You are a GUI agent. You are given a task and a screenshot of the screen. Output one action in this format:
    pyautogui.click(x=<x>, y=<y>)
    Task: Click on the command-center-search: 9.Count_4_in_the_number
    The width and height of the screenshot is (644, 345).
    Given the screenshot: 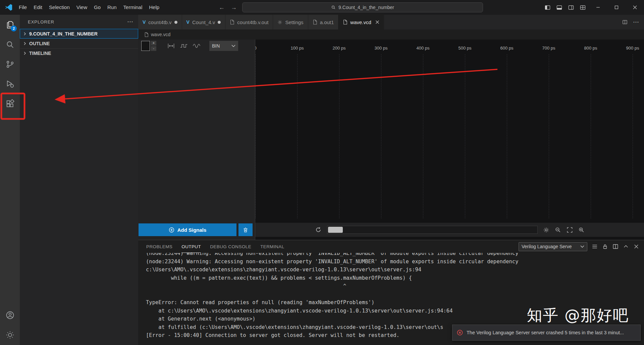 What is the action you would take?
    pyautogui.click(x=363, y=7)
    